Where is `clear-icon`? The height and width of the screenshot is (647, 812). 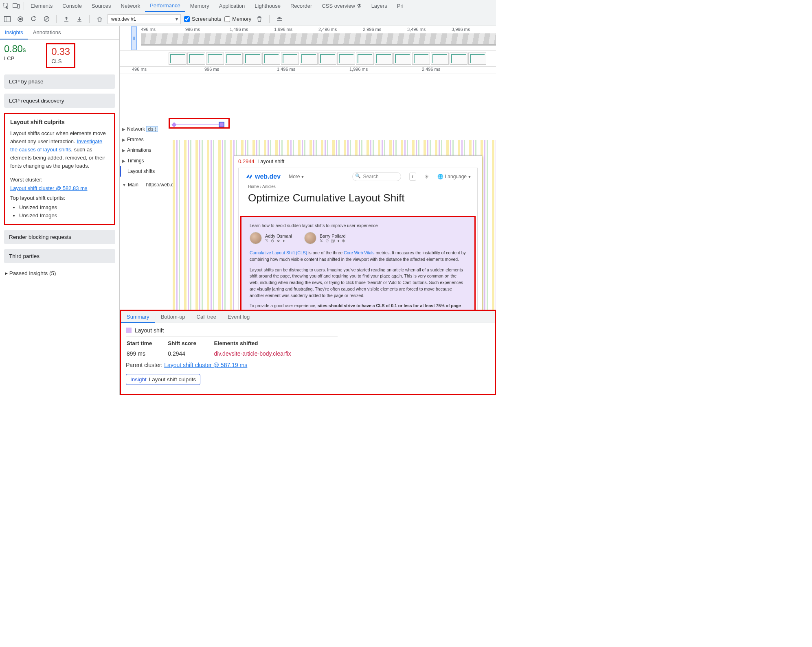 clear-icon is located at coordinates (46, 19).